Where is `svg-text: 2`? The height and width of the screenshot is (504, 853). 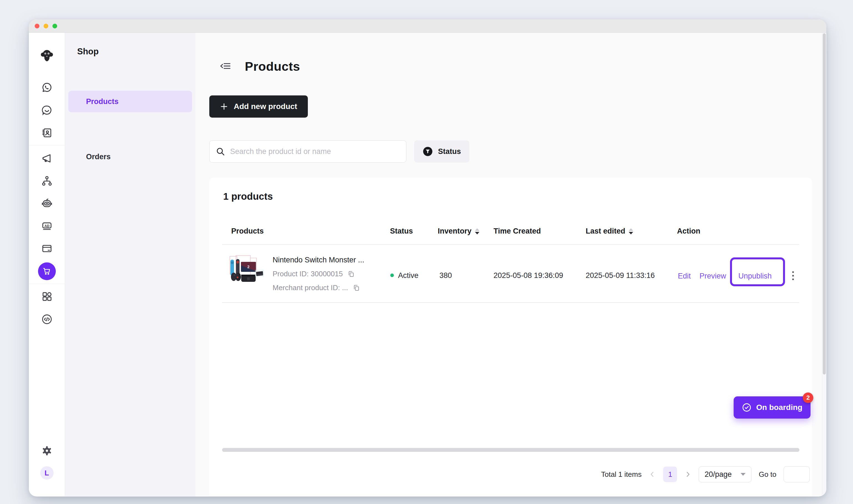 svg-text: 2 is located at coordinates (248, 267).